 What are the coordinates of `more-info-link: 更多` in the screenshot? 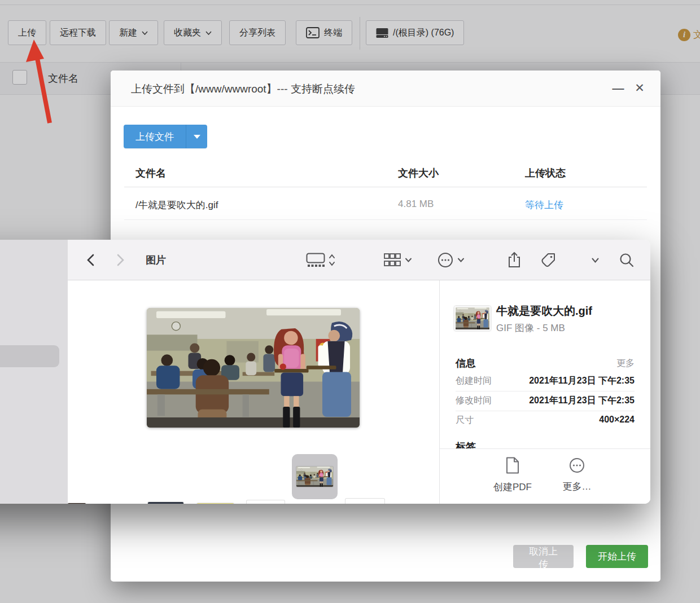 It's located at (625, 363).